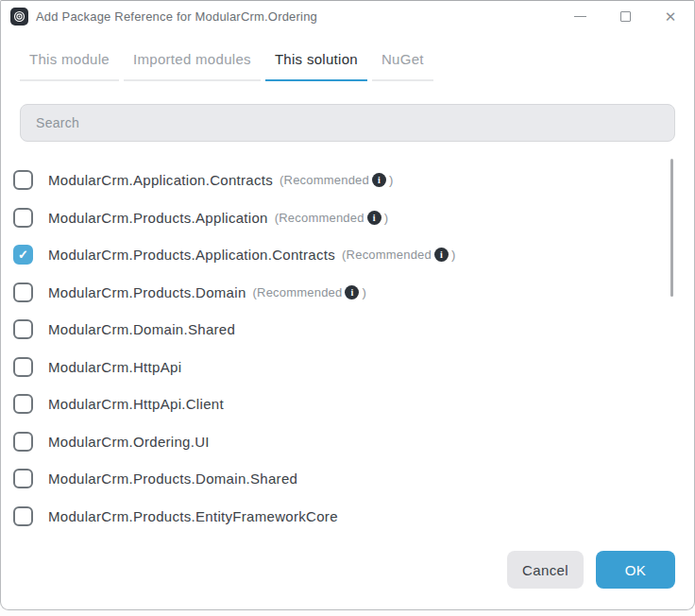  I want to click on package-name: ModularCrm.Products.Application, so click(159, 217).